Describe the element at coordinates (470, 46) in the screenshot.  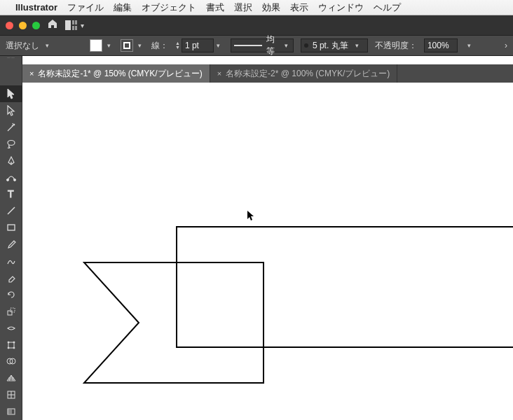
I see `opacity-dropdown: ▾` at that location.